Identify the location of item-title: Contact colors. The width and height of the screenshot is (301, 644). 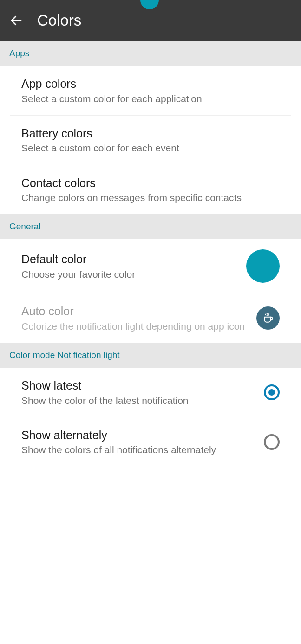
(150, 183).